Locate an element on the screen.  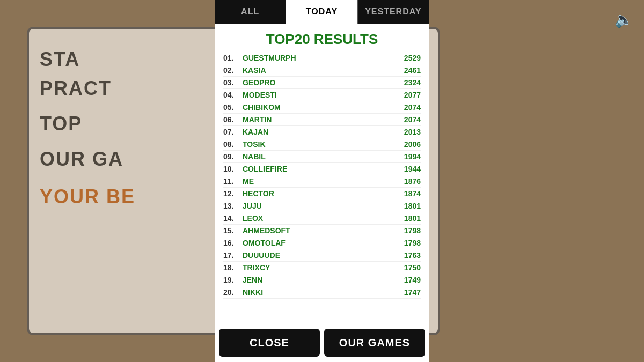
score-row: 13.JUJU1801 is located at coordinates (322, 206).